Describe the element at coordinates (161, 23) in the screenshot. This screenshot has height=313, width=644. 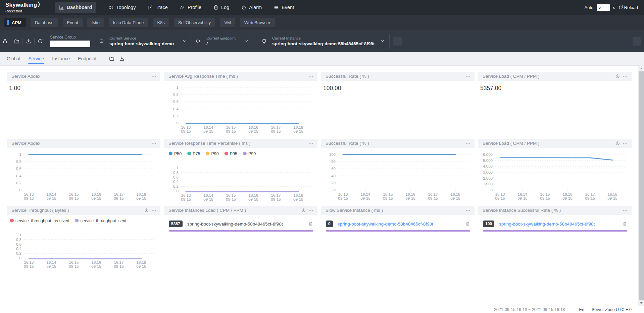
I see `category-k8s: K8s` at that location.